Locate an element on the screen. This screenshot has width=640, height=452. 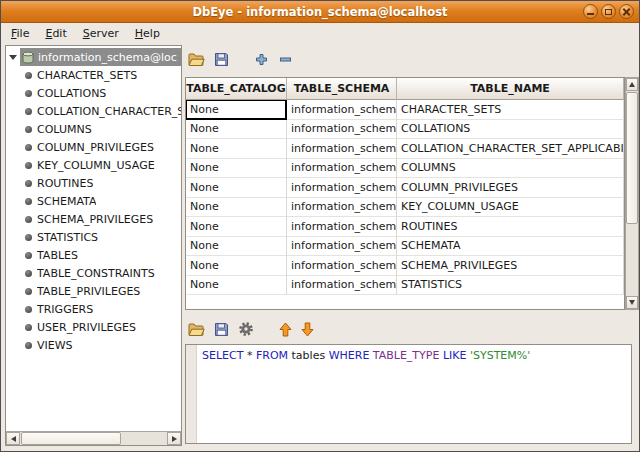
table-row: None information_schema KEY_COLUMN_USAGE is located at coordinates (405, 208).